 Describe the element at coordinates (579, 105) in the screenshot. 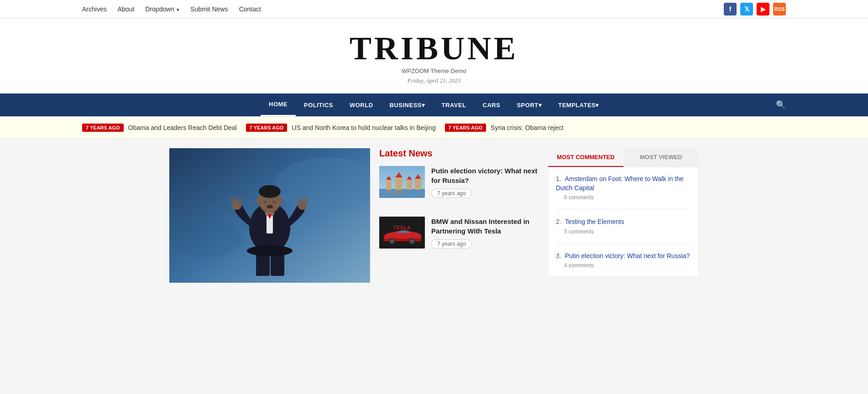

I see `nav-templates: TEMPLATES ▾` at that location.